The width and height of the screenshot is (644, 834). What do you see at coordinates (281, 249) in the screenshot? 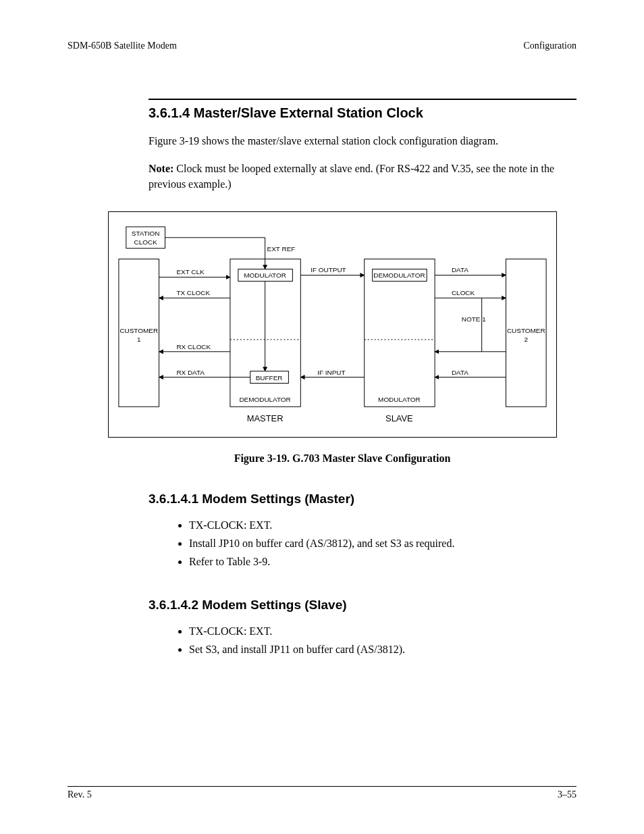
I see `ext-ref-label: EXT REF` at bounding box center [281, 249].